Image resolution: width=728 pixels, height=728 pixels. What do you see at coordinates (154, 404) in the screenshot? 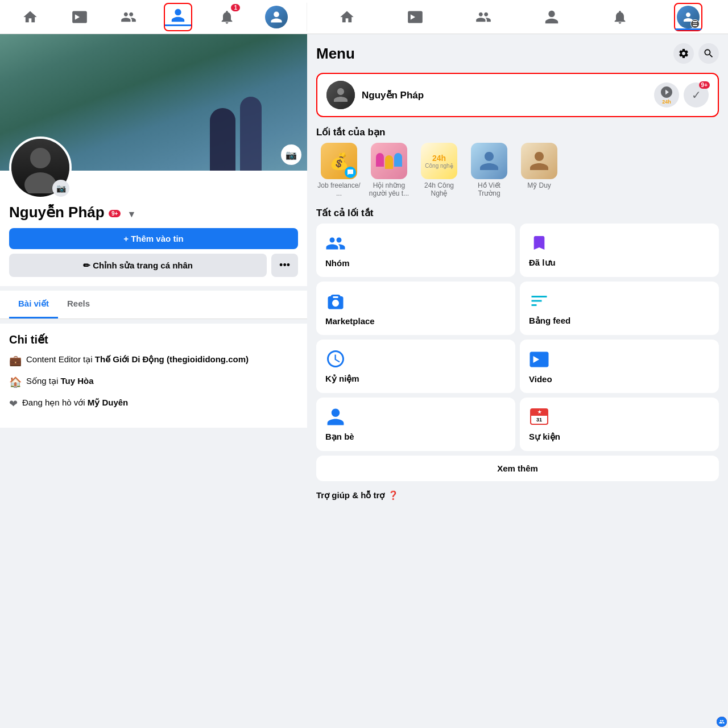
I see `info-relationship: ❤ Đang hẹn hò với Mỹ Duyên` at bounding box center [154, 404].